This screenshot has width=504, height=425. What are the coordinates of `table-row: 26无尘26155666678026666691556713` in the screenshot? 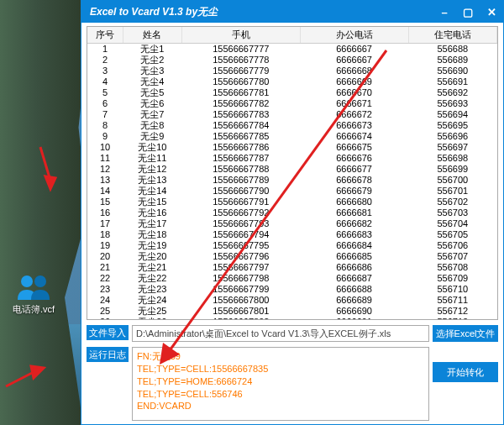 It's located at (292, 318).